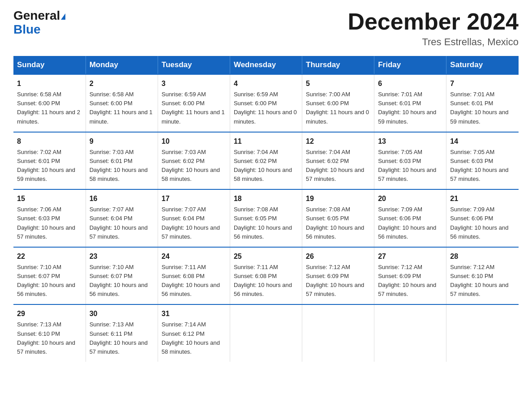 The width and height of the screenshot is (532, 411). What do you see at coordinates (122, 84) in the screenshot?
I see `day-number: 2` at bounding box center [122, 84].